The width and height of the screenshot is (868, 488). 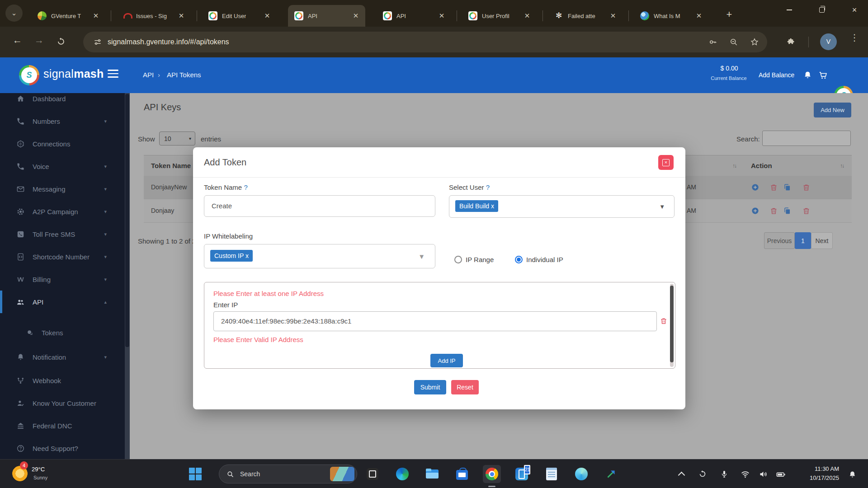 I want to click on sidebar-item-numbers: Numbers ▾, so click(x=62, y=121).